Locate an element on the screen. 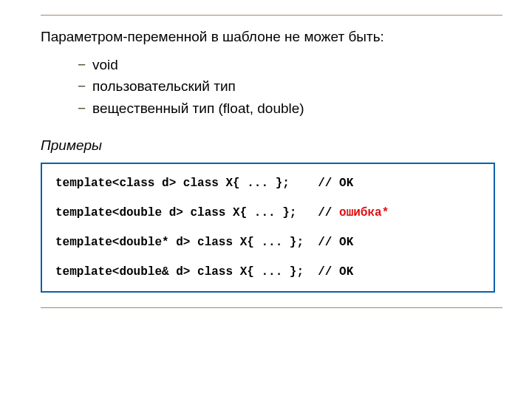 This screenshot has width=532, height=399. code-line: template<double d> class X{ ... }; // is located at coordinates (197, 213).